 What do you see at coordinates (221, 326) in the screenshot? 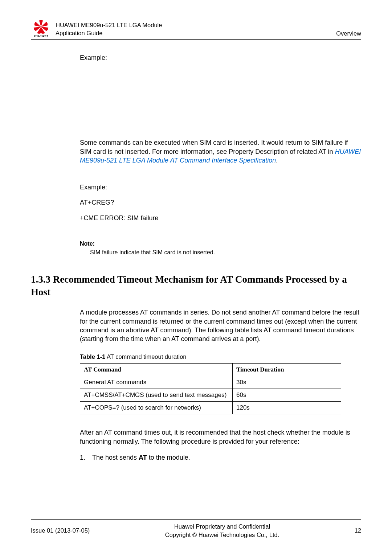
I see `timeout-paragraph: A module processes AT commands in series…` at bounding box center [221, 326].